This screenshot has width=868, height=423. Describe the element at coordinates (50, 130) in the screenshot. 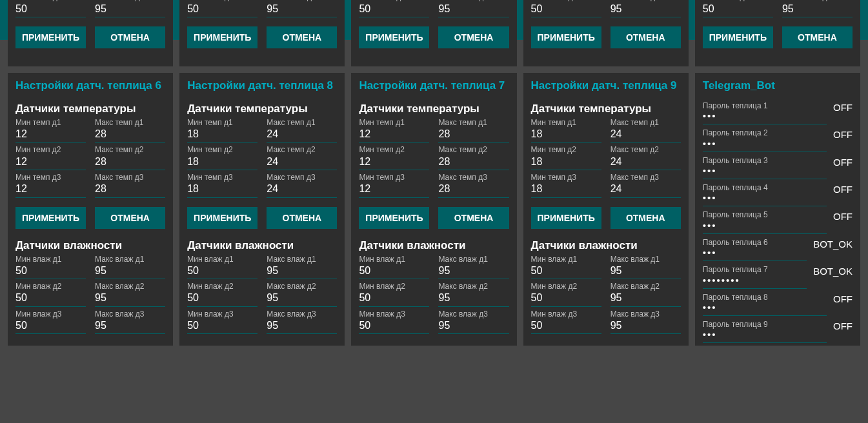

I see `temp-d1-min: Мин темп д1 12` at that location.